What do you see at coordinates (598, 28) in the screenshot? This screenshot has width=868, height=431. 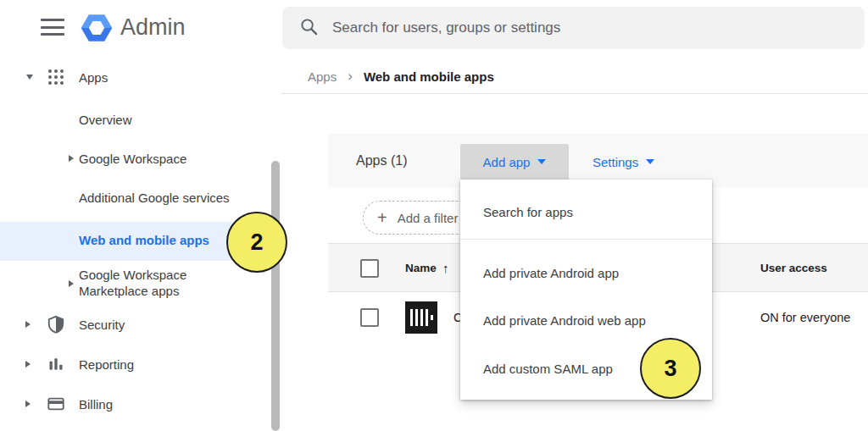 I see `search-input` at bounding box center [598, 28].